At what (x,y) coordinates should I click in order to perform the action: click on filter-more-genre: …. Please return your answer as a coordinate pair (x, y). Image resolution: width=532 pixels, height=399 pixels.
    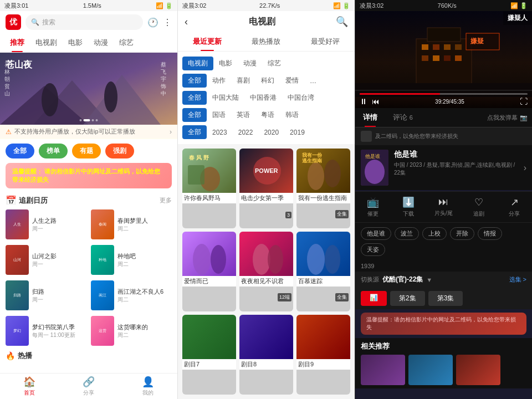
    Looking at the image, I should click on (313, 81).